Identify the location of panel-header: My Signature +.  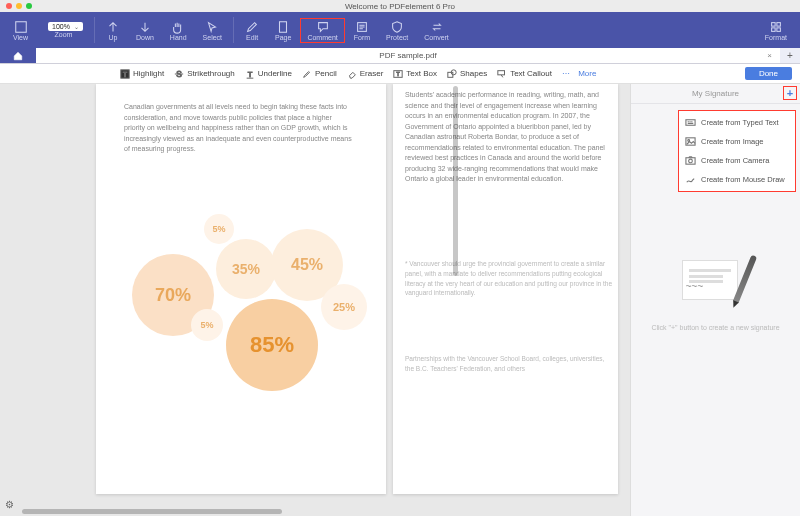
(716, 94).